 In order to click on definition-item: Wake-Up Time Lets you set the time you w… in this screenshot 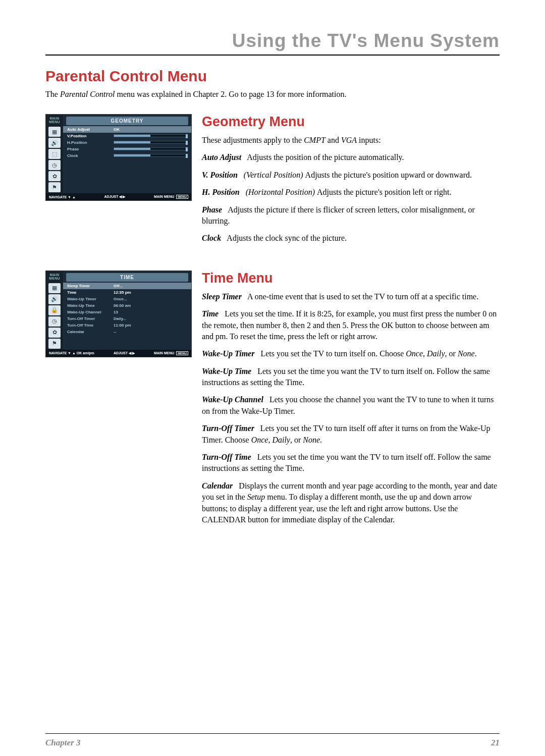, I will do `click(351, 377)`.